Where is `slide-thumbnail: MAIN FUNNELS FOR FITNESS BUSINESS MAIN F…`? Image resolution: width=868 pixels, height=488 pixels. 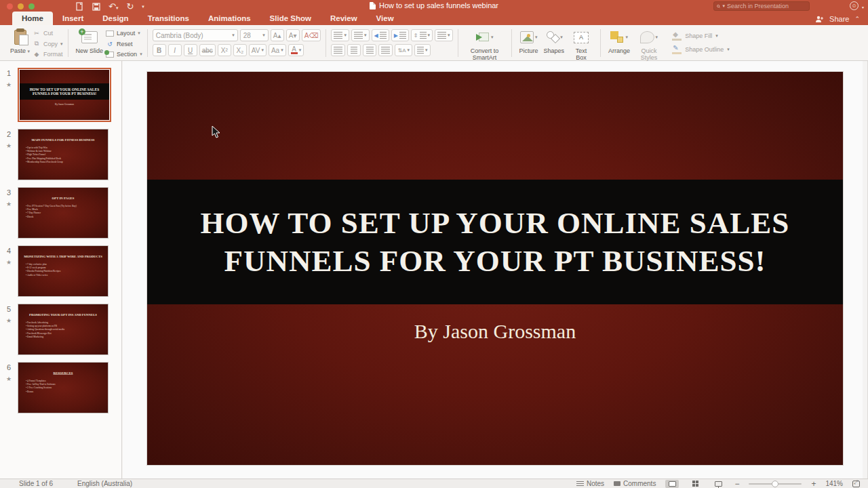
slide-thumbnail: MAIN FUNNELS FOR FITNESS BUSINESS MAIN F… is located at coordinates (63, 155).